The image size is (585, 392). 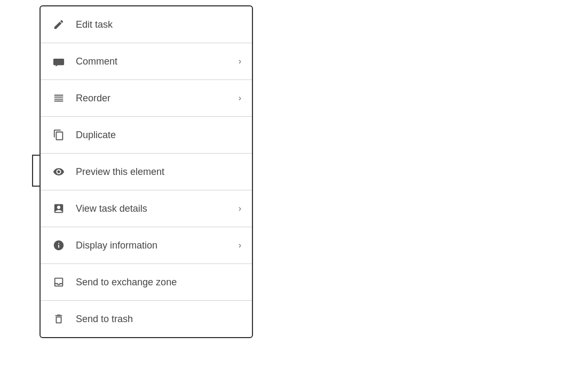 What do you see at coordinates (155, 245) in the screenshot?
I see `display-information-label: Display information` at bounding box center [155, 245].